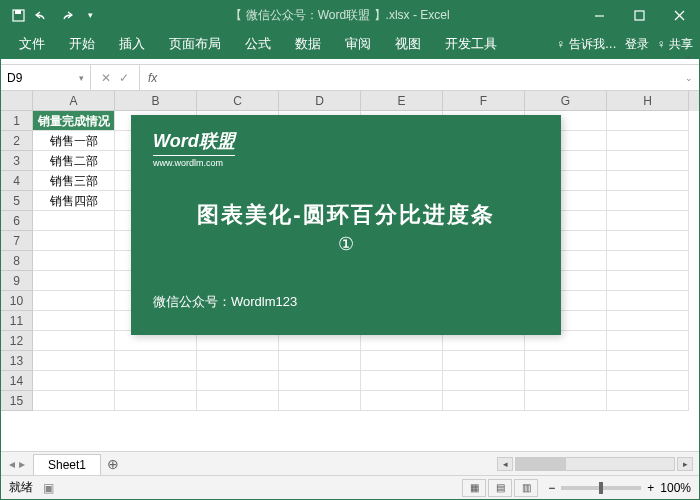  Describe the element at coordinates (152, 78) in the screenshot. I see `fx-label: fx` at that location.